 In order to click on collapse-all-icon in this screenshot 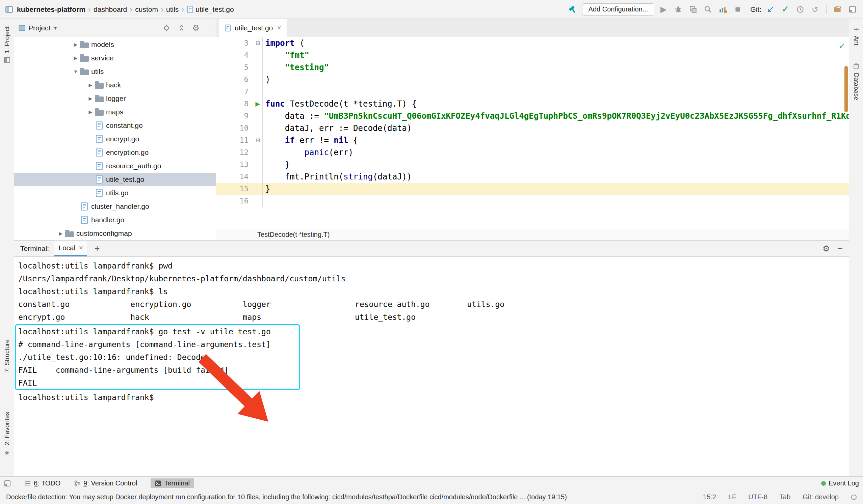, I will do `click(182, 28)`.